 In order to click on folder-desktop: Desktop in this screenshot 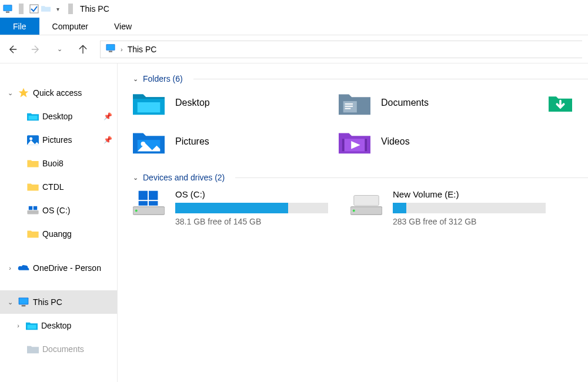, I will do `click(236, 103)`.